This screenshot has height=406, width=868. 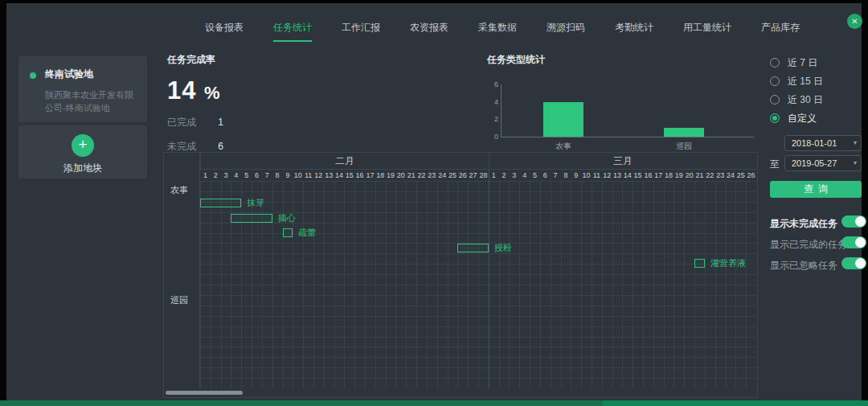 What do you see at coordinates (818, 118) in the screenshot?
I see `radio-自定义: 自定义` at bounding box center [818, 118].